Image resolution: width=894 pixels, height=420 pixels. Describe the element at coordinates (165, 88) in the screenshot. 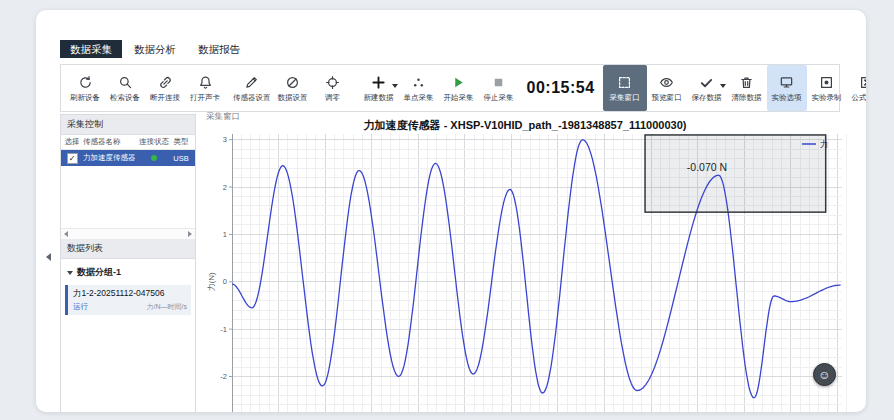

I see `disconnect-button: 断开连接` at that location.